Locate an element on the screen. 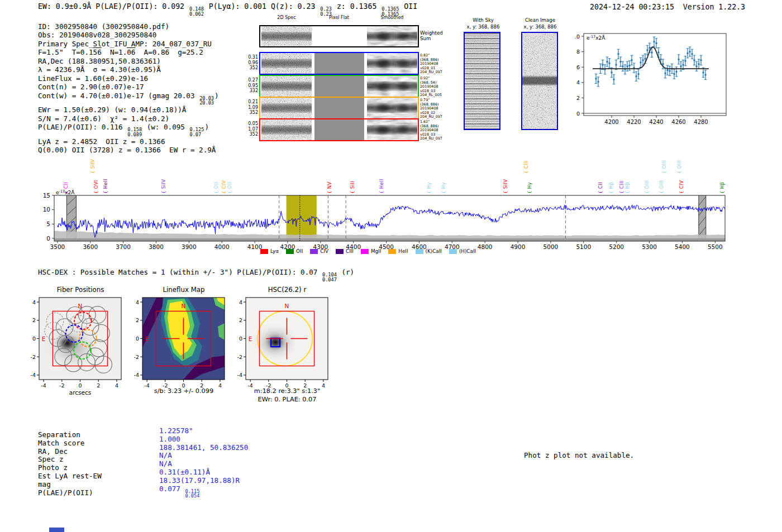  x-tick-label: 5300 is located at coordinates (649, 247).